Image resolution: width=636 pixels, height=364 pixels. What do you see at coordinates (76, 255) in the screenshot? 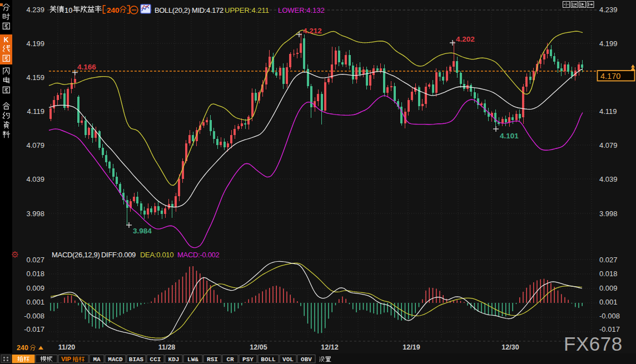
I see `svg-text: MACD(26,12,9)` at bounding box center [76, 255].